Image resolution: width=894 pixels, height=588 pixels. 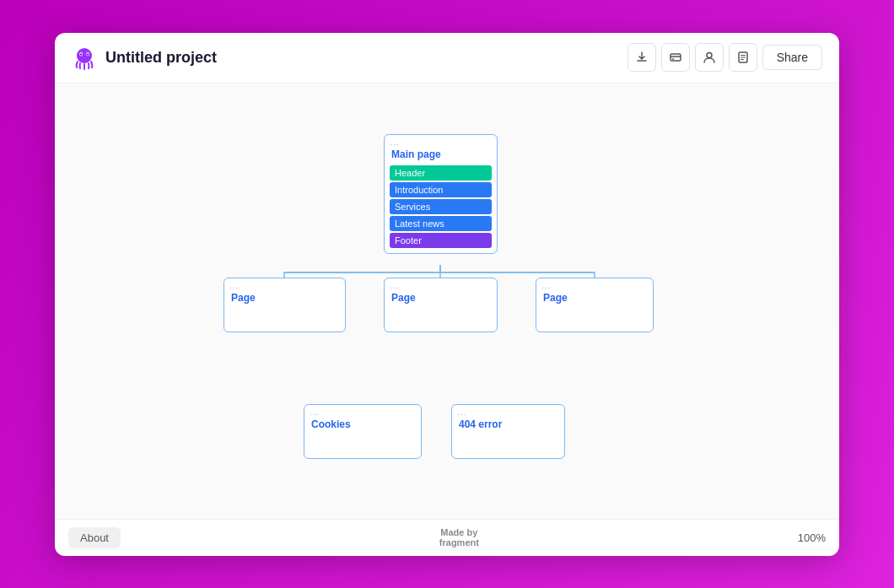 I want to click on user-button, so click(x=709, y=57).